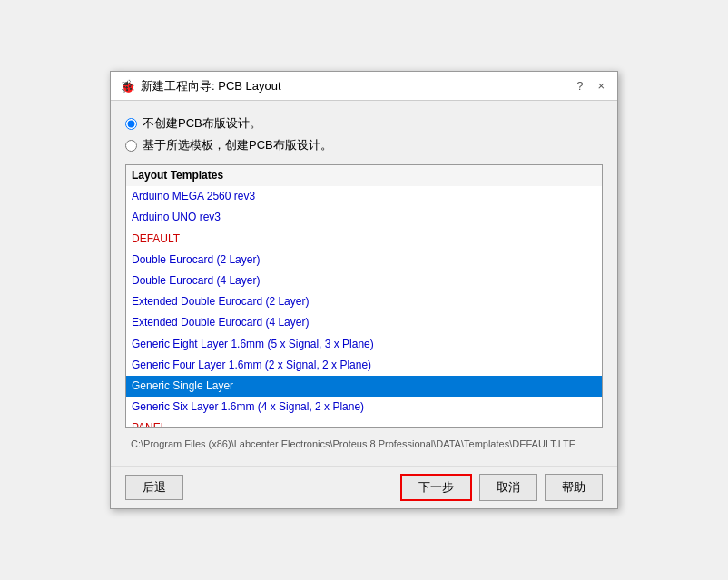 This screenshot has width=728, height=580. Describe the element at coordinates (364, 123) in the screenshot. I see `radio-no-pcb: 不创建PCB布版设计。` at that location.